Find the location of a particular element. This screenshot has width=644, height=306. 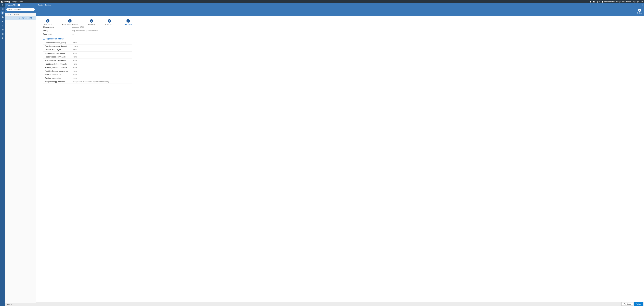

caret-down-icon: ▾ is located at coordinates (600, 2).